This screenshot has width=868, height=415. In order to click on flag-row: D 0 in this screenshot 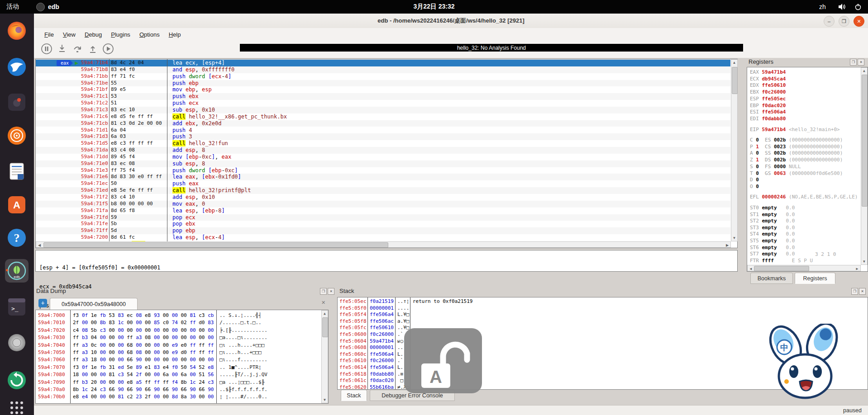, I will do `click(754, 180)`.